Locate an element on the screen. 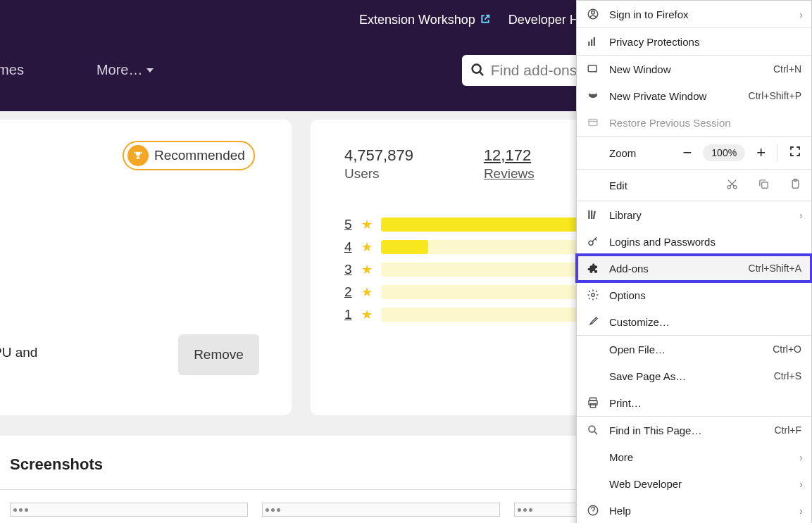 Image resolution: width=812 pixels, height=523 pixels. menu-new-private-window: New Private Window Ctrl+Shift+P is located at coordinates (694, 96).